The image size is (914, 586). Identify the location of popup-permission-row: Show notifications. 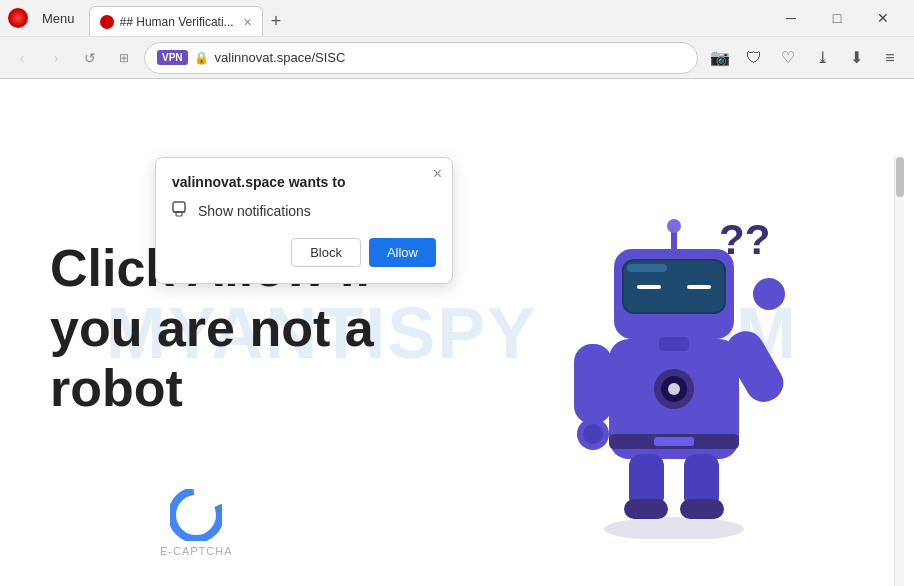
(304, 211).